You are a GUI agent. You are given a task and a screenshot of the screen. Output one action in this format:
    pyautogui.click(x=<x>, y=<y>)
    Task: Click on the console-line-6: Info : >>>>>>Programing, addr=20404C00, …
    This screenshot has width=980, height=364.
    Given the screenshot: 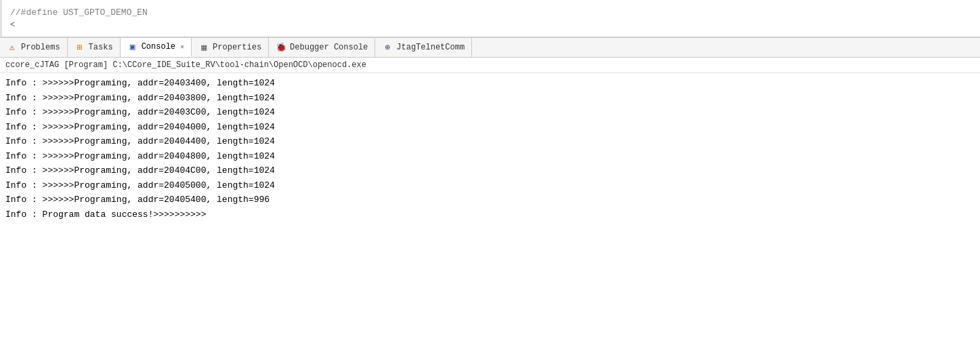 What is the action you would take?
    pyautogui.click(x=490, y=171)
    